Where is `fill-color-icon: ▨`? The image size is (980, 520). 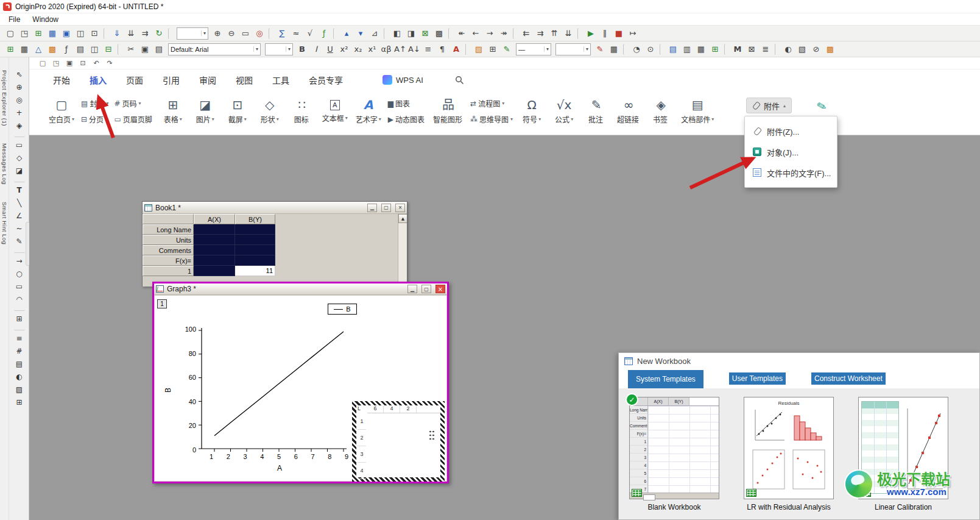
fill-color-icon: ▨ is located at coordinates (479, 49).